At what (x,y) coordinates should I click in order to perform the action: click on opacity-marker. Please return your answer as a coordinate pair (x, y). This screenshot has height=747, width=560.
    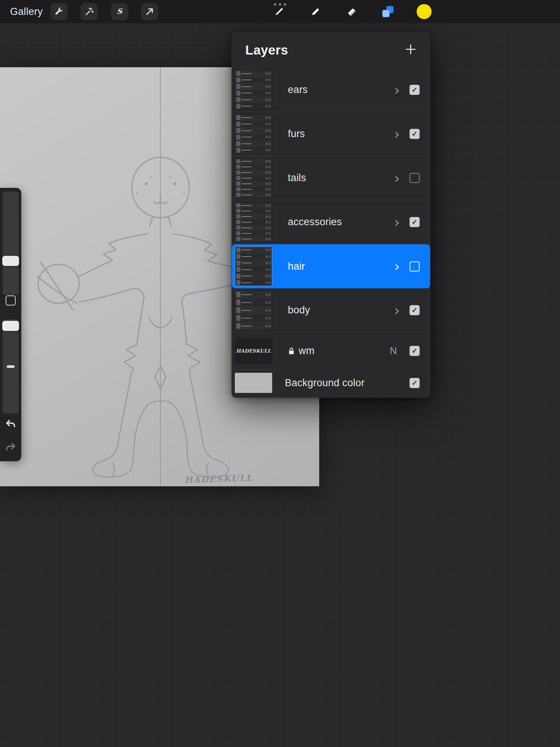
    Looking at the image, I should click on (10, 367).